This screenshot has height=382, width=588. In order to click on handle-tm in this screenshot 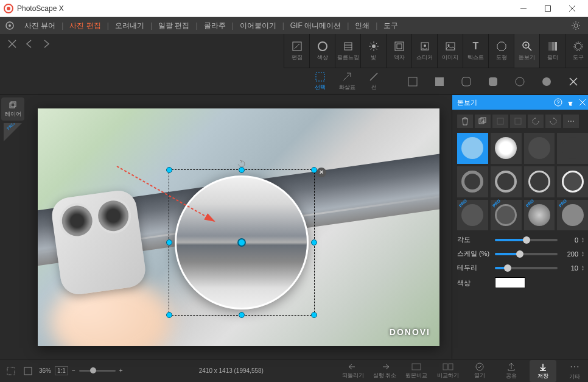, I will do `click(242, 170)`.